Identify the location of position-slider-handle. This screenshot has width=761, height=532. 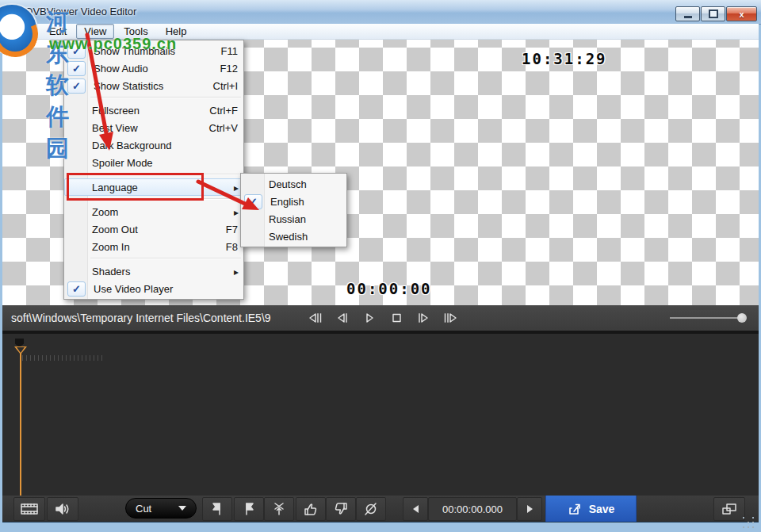
(742, 318).